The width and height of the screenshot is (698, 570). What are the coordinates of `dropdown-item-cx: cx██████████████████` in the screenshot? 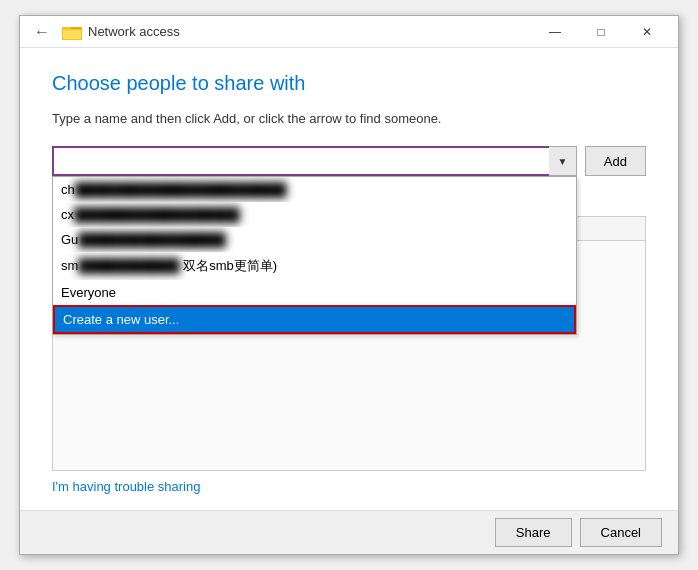 It's located at (314, 214).